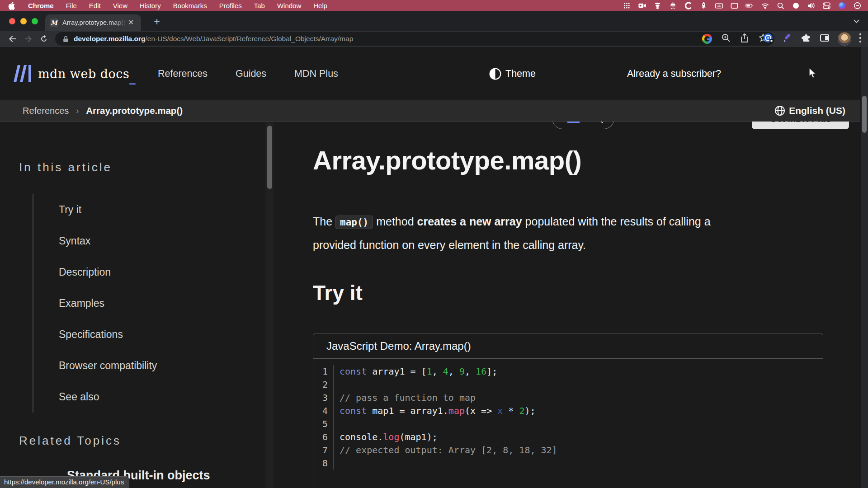  I want to click on breadcrumb-parent: References, so click(46, 111).